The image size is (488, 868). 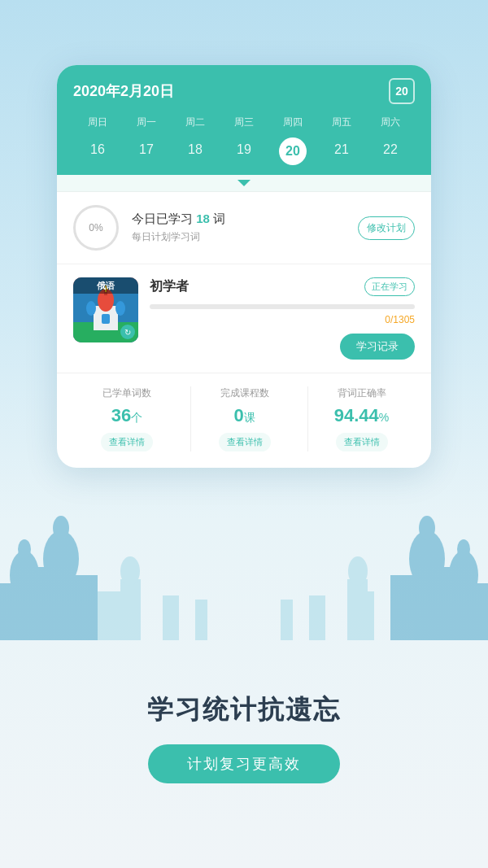 What do you see at coordinates (250, 417) in the screenshot?
I see `stat-courses-unit: 课` at bounding box center [250, 417].